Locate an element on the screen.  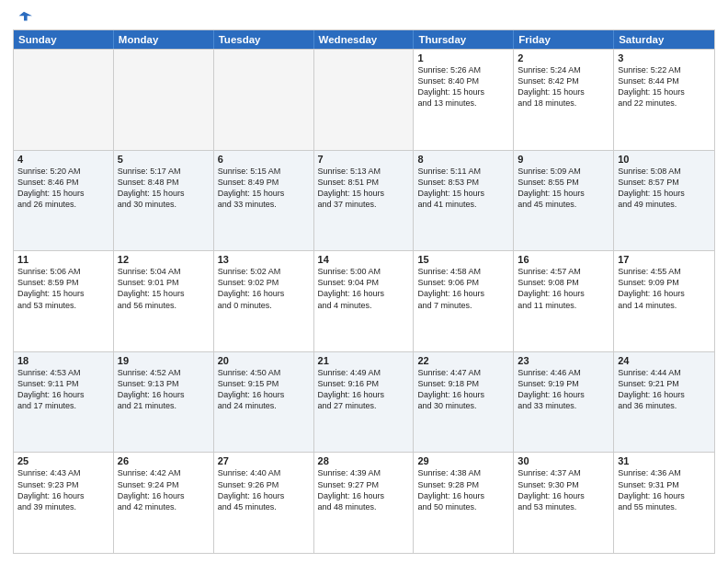
calendar-cell: 28Sunrise: 4:39 AM Sunset: 9:27 PM Dayli… is located at coordinates (364, 502).